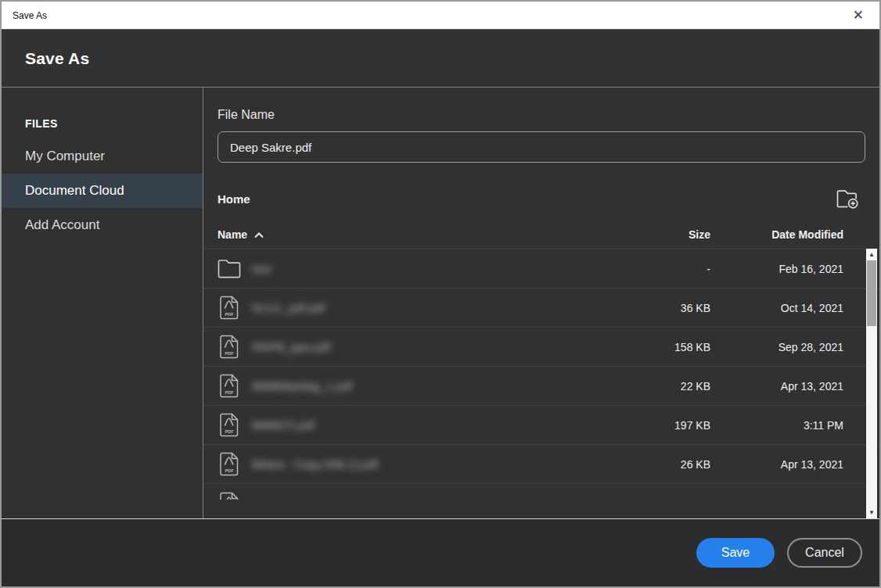 The height and width of the screenshot is (588, 881). Describe the element at coordinates (232, 235) in the screenshot. I see `column-name-label: Name` at that location.